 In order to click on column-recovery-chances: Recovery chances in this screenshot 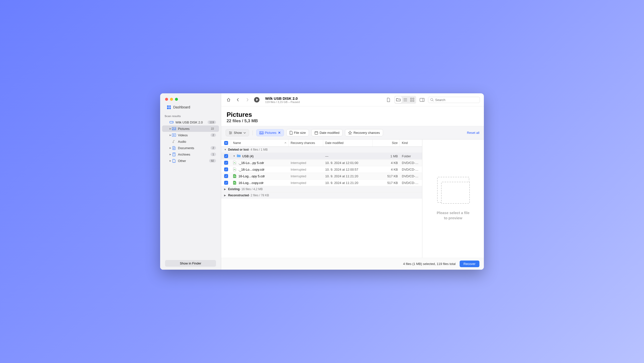, I will do `click(306, 143)`.